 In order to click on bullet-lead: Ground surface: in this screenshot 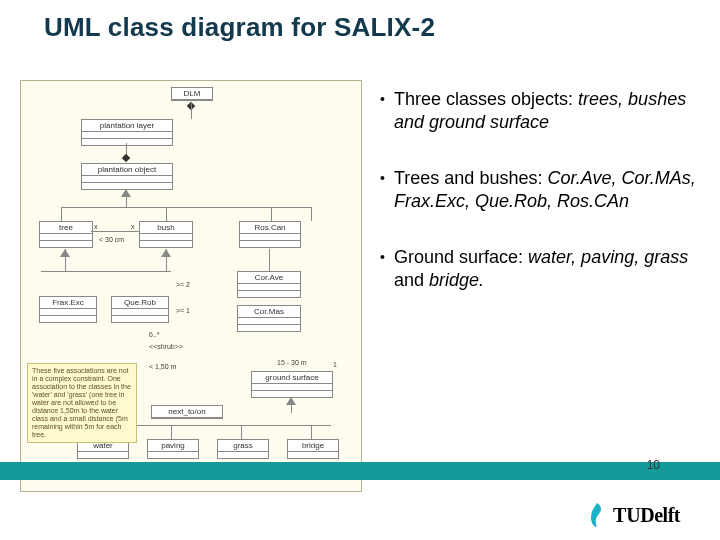, I will do `click(458, 257)`.